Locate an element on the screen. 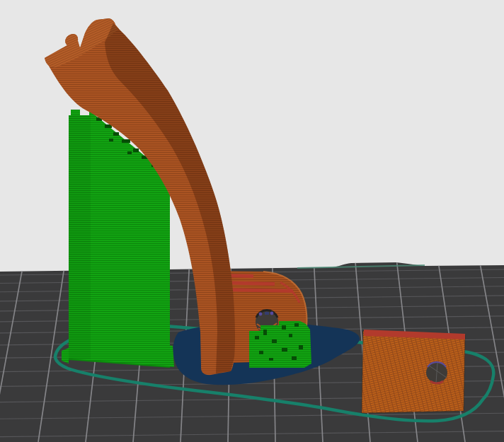  flat-plate-body is located at coordinates (413, 372).